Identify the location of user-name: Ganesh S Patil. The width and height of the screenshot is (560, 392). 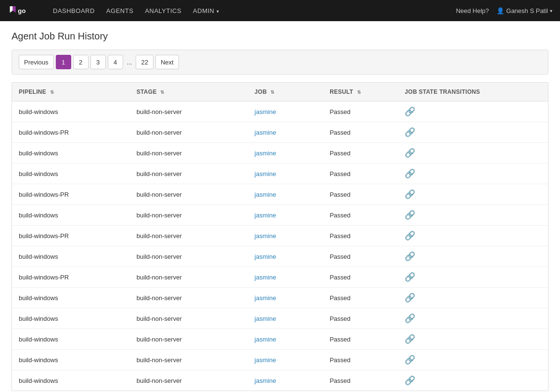
(527, 11).